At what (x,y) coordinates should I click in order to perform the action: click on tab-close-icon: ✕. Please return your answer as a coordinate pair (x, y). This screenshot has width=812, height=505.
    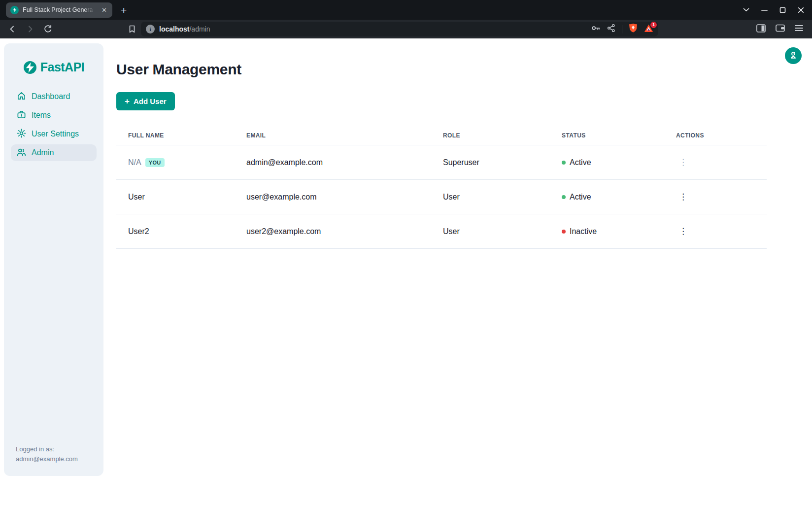
    Looking at the image, I should click on (104, 10).